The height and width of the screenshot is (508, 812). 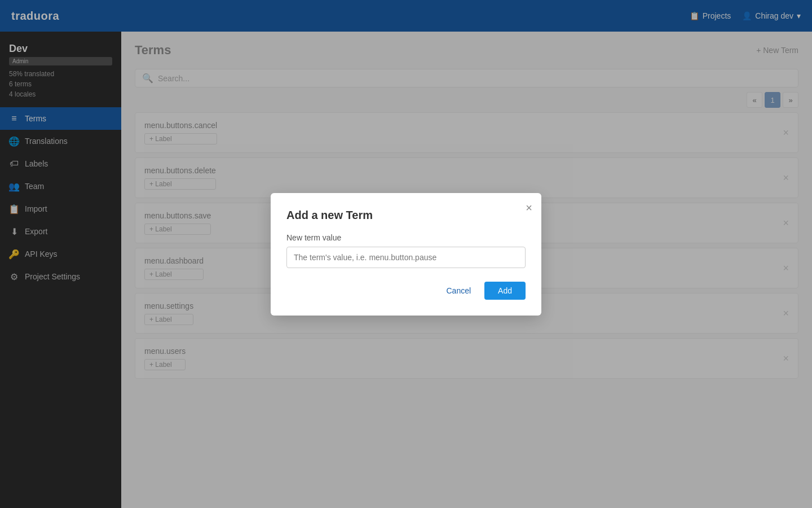 I want to click on modal-close-button: ×, so click(x=529, y=208).